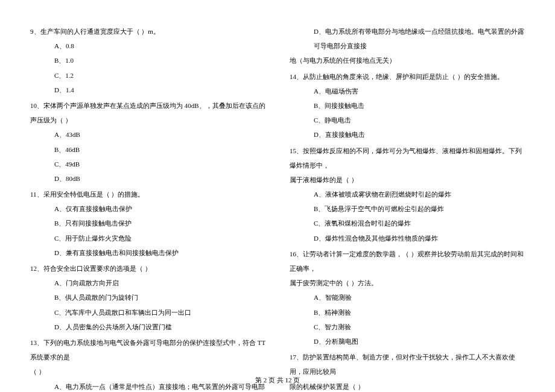  I want to click on q15-option-b: B、飞扬悬浮于空气中的可燃粉尘引起的爆炸, so click(407, 209).